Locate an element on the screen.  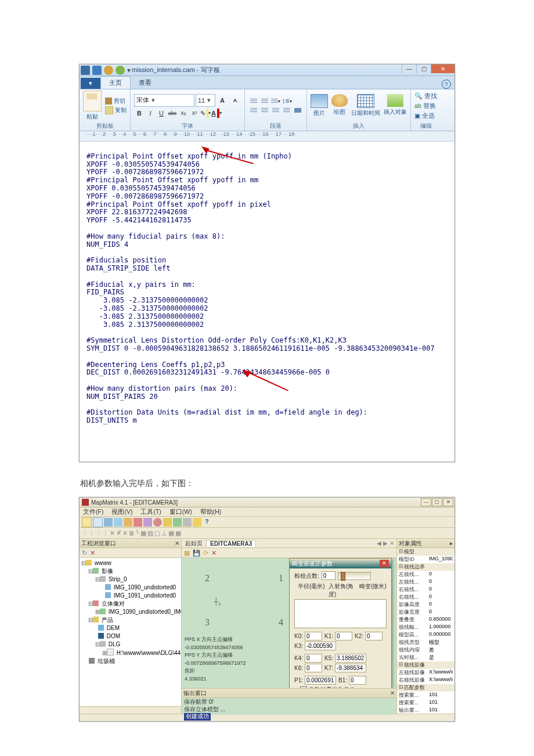
toolbar-icon: ╰ is located at coordinates (137, 533).